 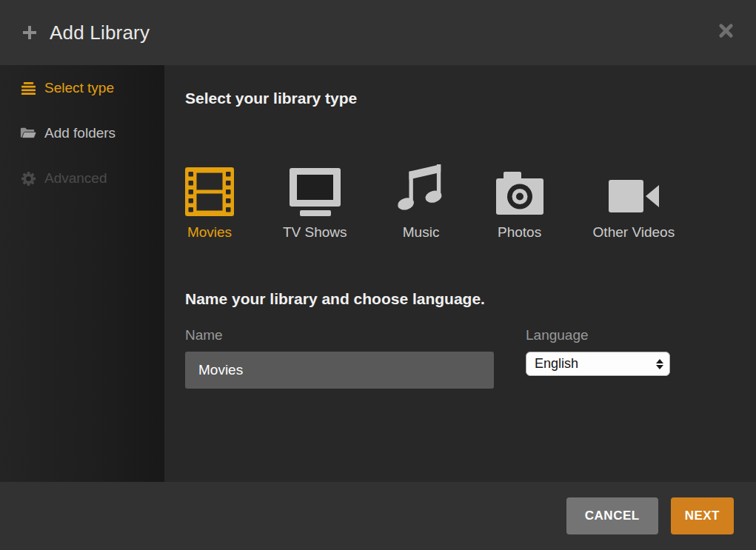 What do you see at coordinates (82, 178) in the screenshot?
I see `sidebar-item-advanced: Advanced` at bounding box center [82, 178].